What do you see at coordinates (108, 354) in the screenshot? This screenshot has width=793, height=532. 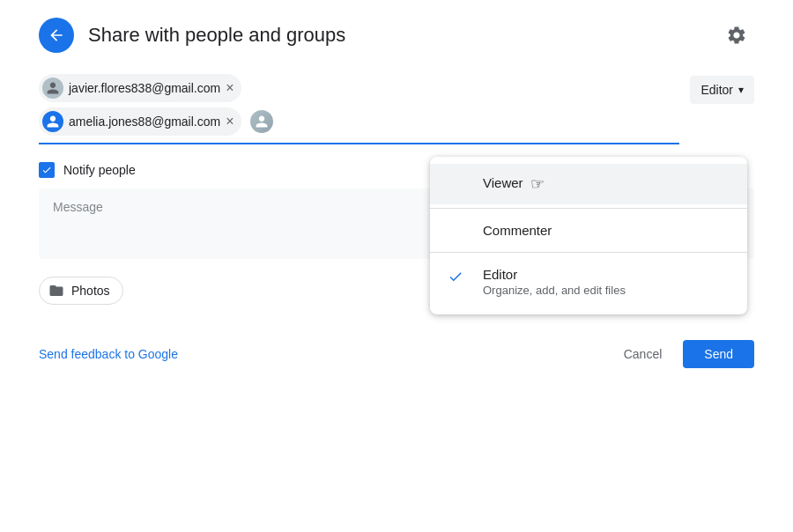 I see `feedback-link: Send feedback to Google` at bounding box center [108, 354].